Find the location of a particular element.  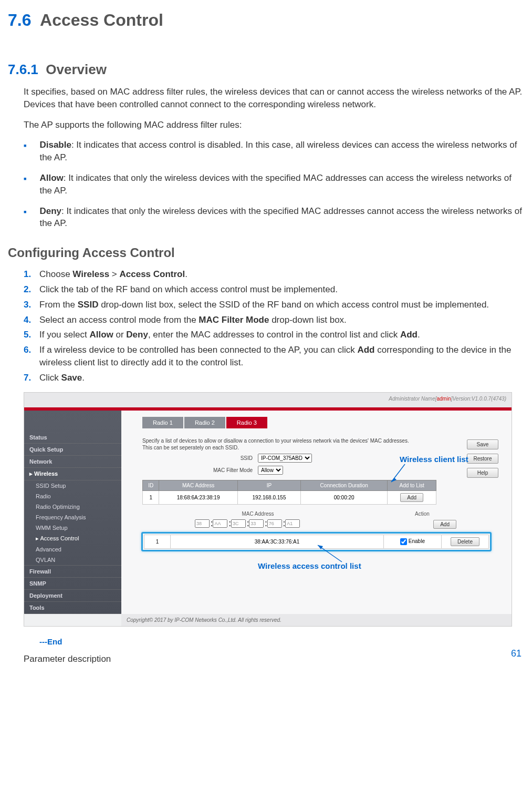

sidebar-item-wireless: Wireless is located at coordinates (72, 474).